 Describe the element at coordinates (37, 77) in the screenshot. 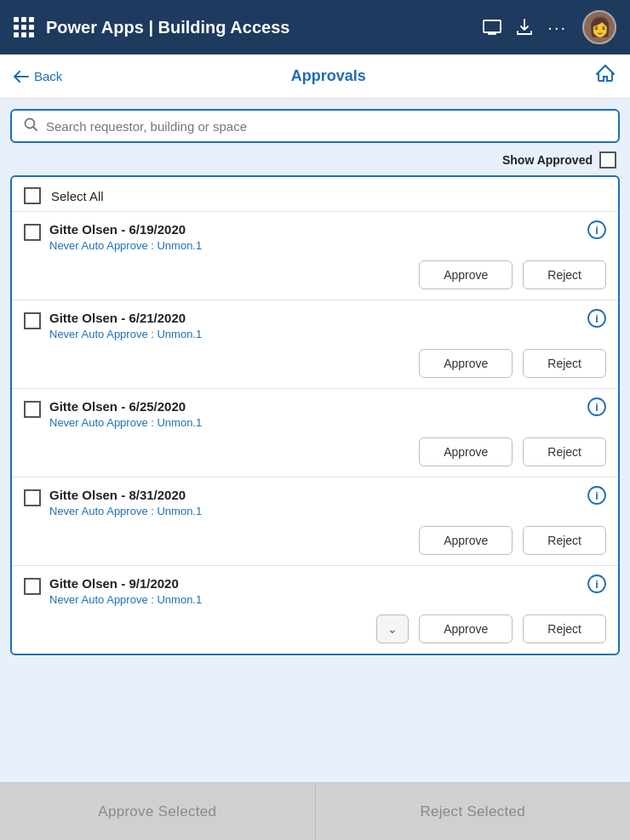

I see `back-button: Back` at that location.